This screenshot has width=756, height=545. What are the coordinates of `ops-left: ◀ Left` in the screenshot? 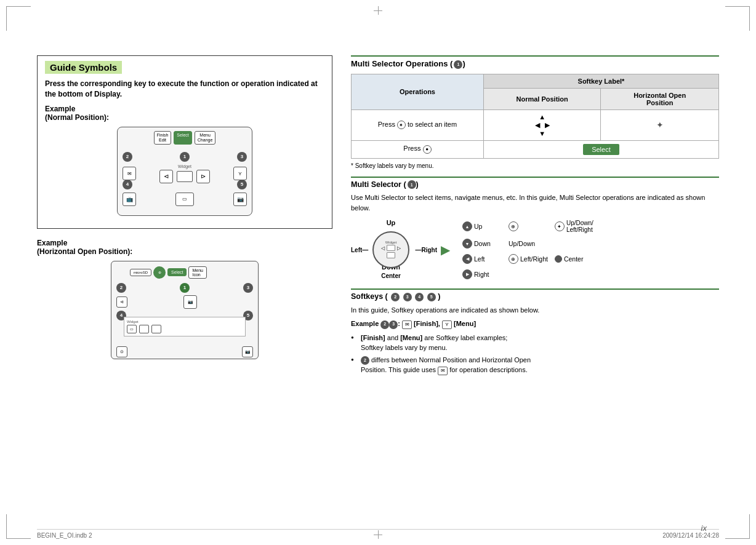 It's located at (482, 259).